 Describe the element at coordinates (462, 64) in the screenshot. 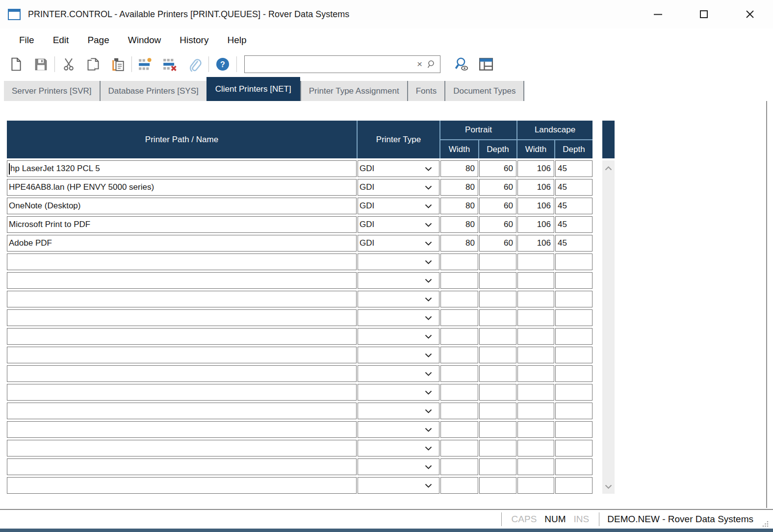

I see `search-view-button` at that location.